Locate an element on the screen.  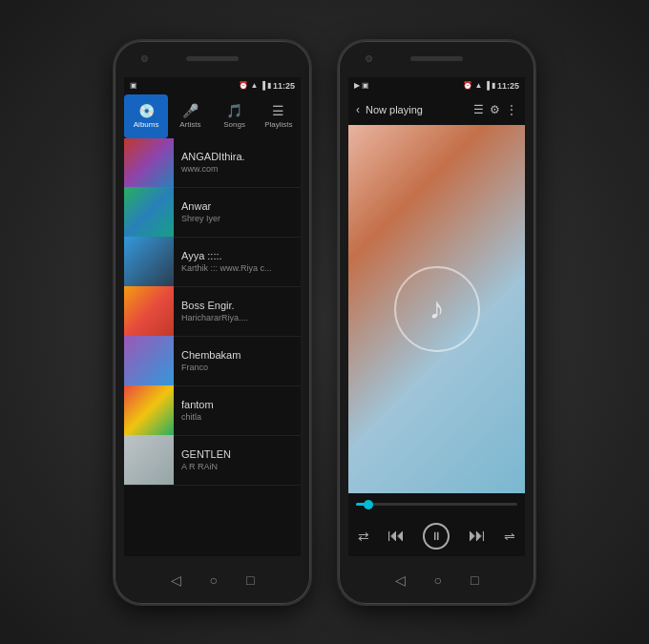
tab-playlists-label: Playlists is located at coordinates (279, 124).